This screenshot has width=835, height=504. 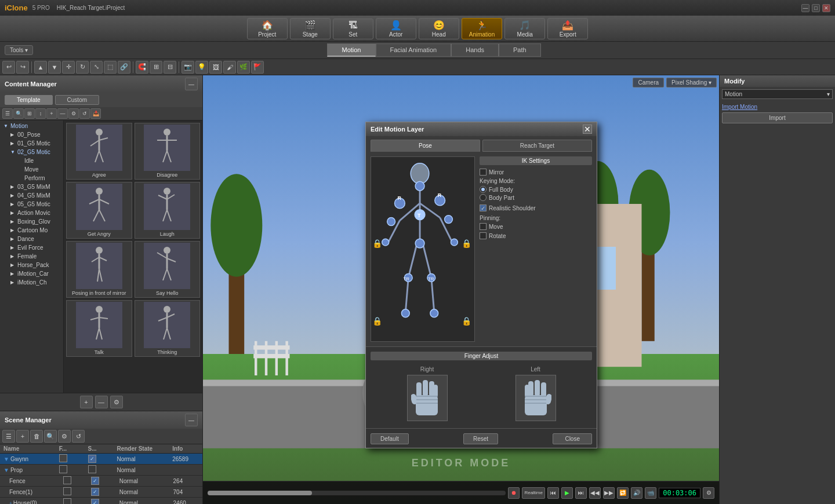 I want to click on loop-button: 🔁, so click(x=623, y=493).